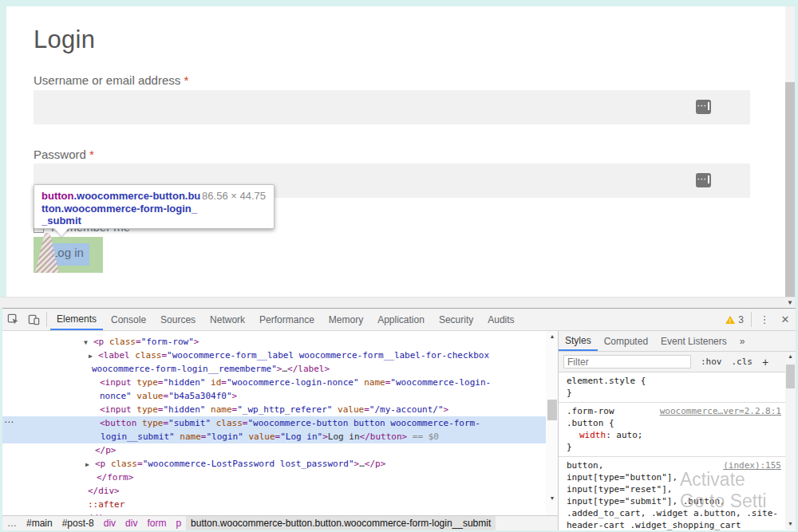  What do you see at coordinates (128, 319) in the screenshot?
I see `devtools-tab-console: Console` at bounding box center [128, 319].